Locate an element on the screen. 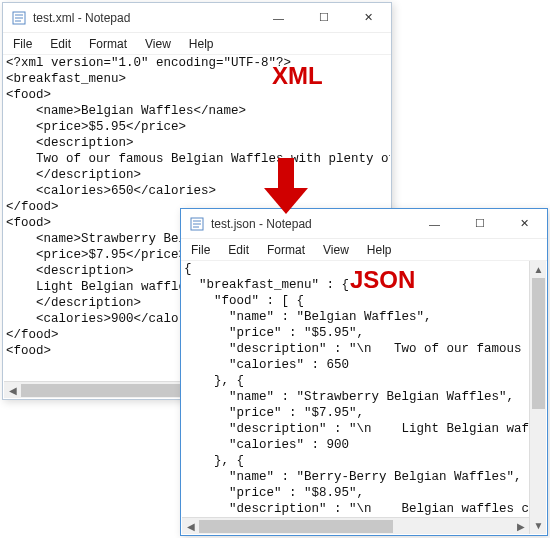 Image resolution: width=550 pixels, height=538 pixels. window-title: test.json - Notepad is located at coordinates (262, 224).